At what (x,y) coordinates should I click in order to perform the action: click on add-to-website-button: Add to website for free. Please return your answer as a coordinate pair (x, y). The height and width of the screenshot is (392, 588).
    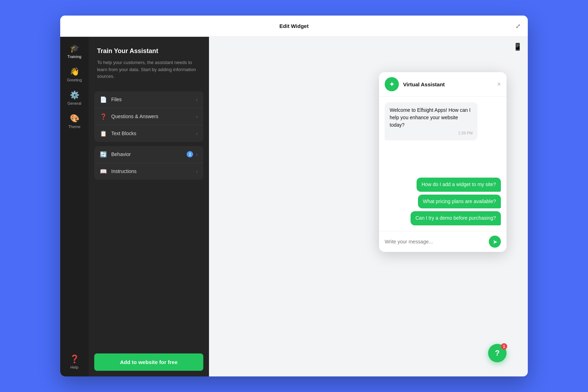
    Looking at the image, I should click on (149, 362).